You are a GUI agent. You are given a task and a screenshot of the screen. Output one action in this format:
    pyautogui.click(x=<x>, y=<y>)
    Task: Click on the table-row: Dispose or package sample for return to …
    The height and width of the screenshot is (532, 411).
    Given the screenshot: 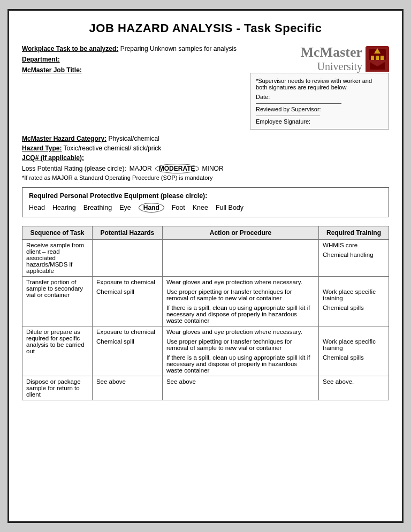 What is the action you would take?
    pyautogui.click(x=206, y=387)
    